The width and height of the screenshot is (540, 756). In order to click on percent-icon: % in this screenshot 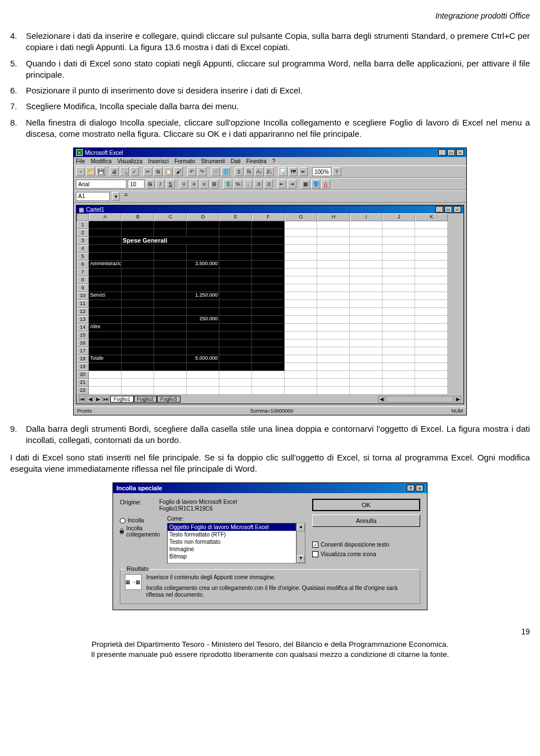, I will do `click(238, 184)`.